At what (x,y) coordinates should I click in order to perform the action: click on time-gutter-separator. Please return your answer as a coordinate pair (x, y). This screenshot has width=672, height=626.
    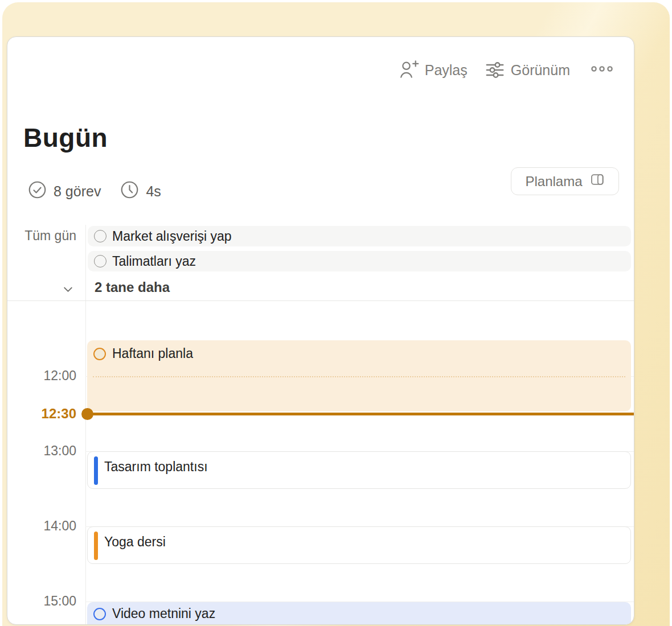
    Looking at the image, I should click on (85, 425).